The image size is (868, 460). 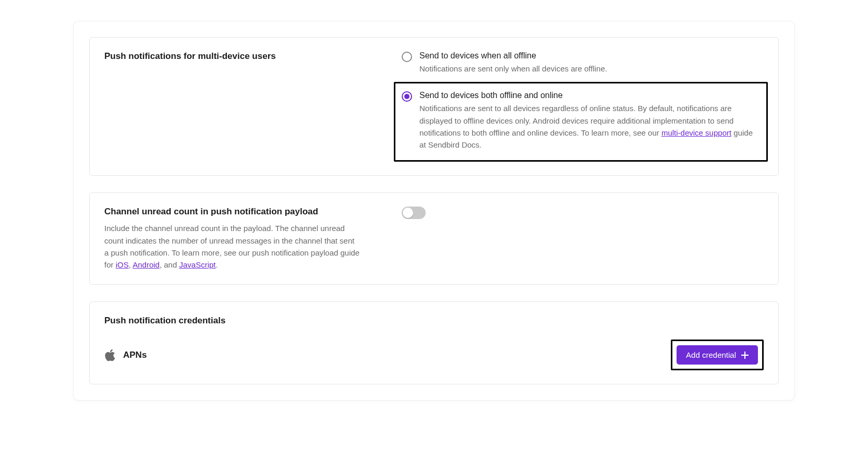 What do you see at coordinates (216, 265) in the screenshot?
I see `desc-post: .` at bounding box center [216, 265].